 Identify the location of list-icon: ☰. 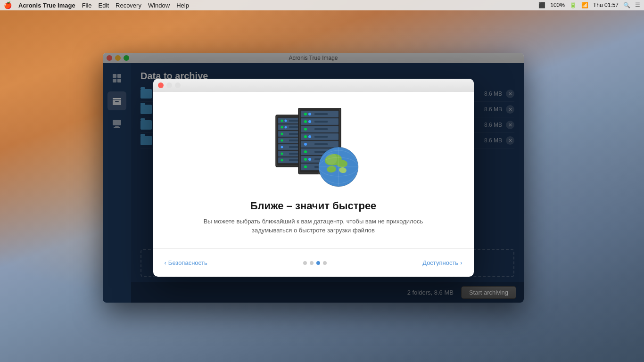
(637, 5).